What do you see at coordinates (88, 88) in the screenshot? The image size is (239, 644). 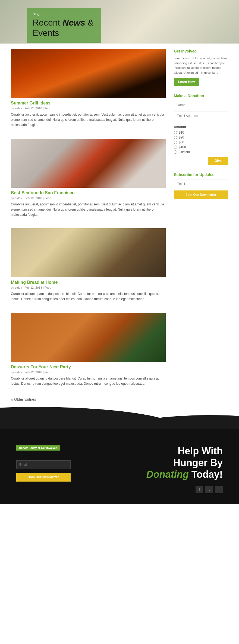 I see `post-1: Summer Grill Ideas by eidev | Feb 12, 20…` at bounding box center [88, 88].